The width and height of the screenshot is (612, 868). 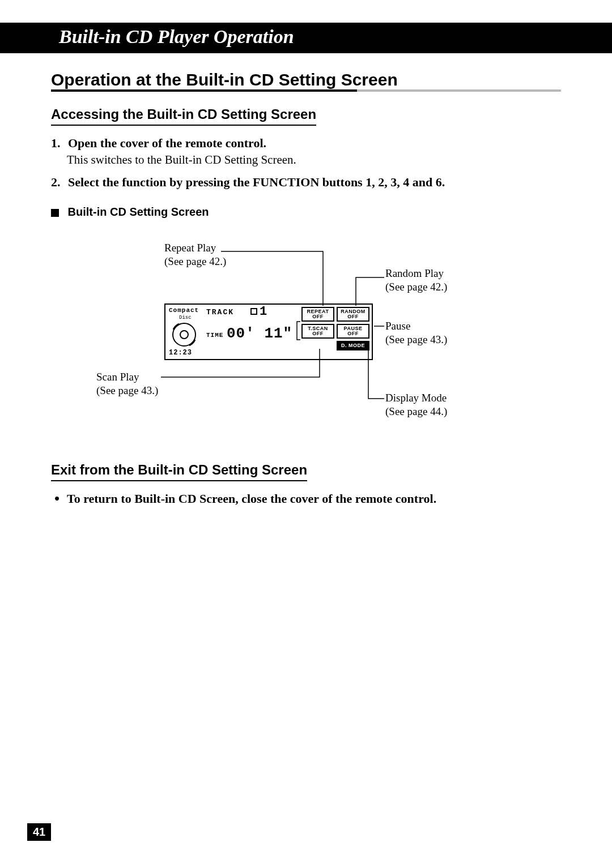 I want to click on callout-pause: Pause (See page 43.), so click(x=416, y=333).